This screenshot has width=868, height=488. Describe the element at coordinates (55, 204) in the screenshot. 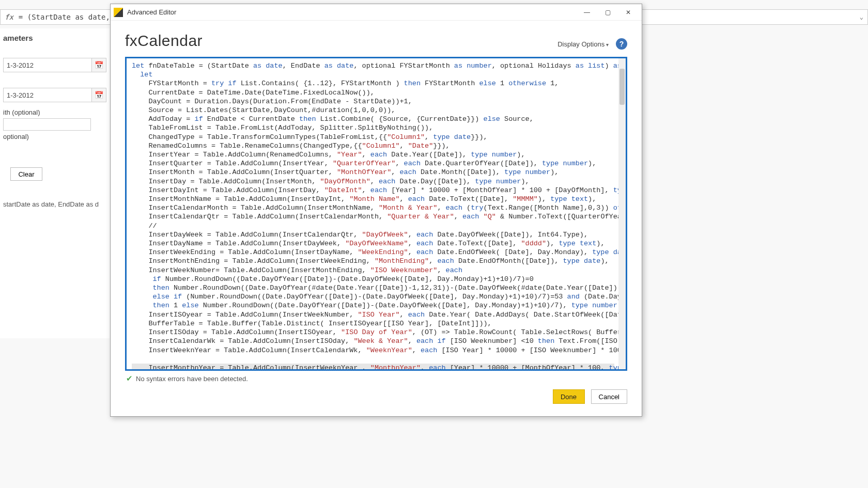

I see `function-signature: startDate as date, EndDate as d` at that location.